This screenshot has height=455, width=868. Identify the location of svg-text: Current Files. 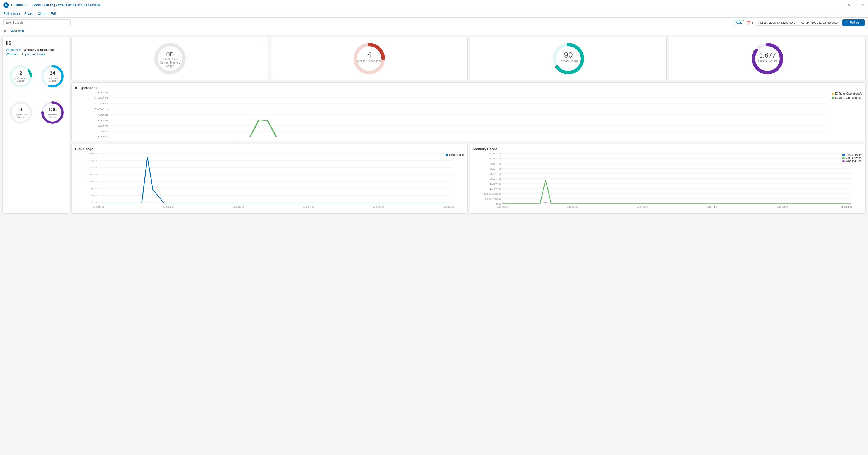
(21, 78).